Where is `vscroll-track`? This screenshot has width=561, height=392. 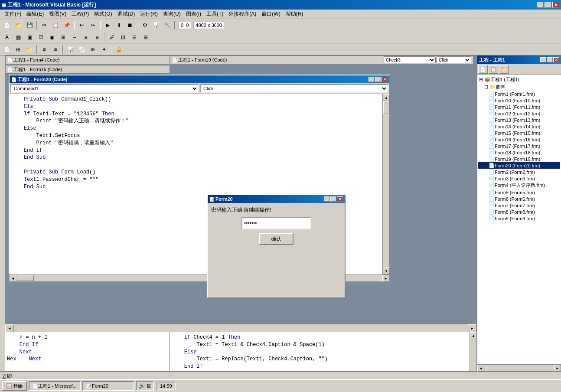
vscroll-track is located at coordinates (386, 184).